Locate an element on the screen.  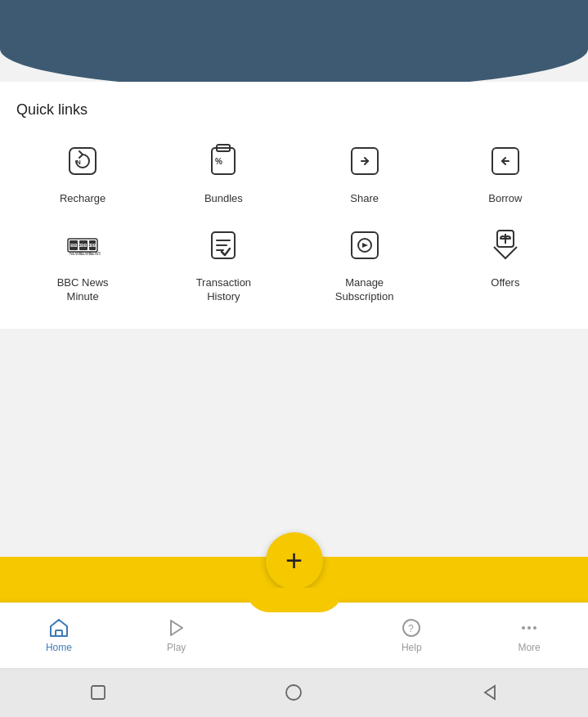
quick-link-offers: Offers is located at coordinates (505, 263).